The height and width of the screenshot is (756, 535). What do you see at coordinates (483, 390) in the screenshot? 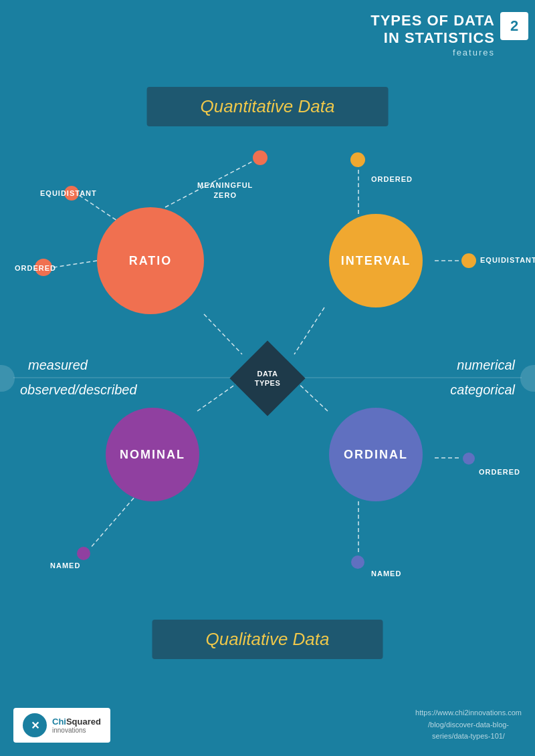
I see `label-categorical: categorical` at bounding box center [483, 390].